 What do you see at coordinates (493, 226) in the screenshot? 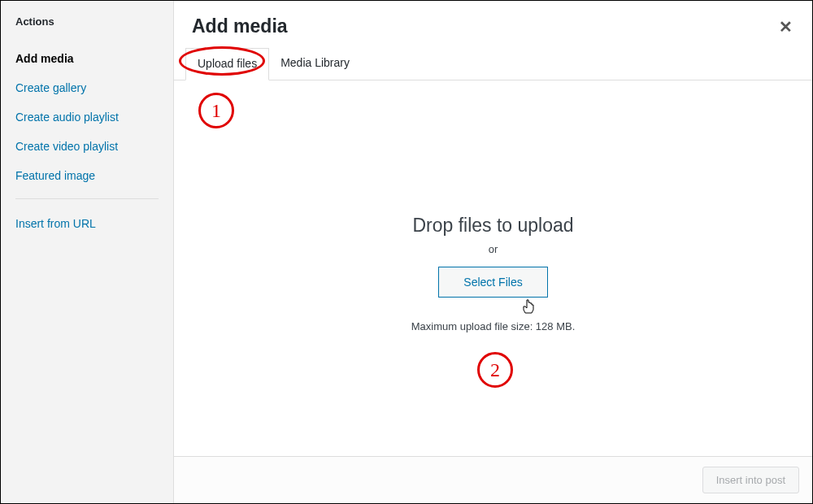
I see `drop-files-title: Drop files to upload` at bounding box center [493, 226].